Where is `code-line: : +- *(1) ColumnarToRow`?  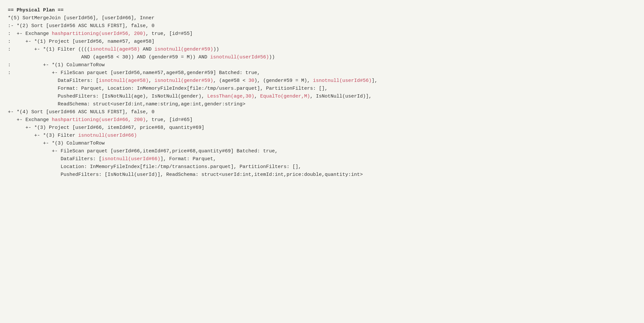 code-line: : +- *(1) ColumnarToRow is located at coordinates (322, 65).